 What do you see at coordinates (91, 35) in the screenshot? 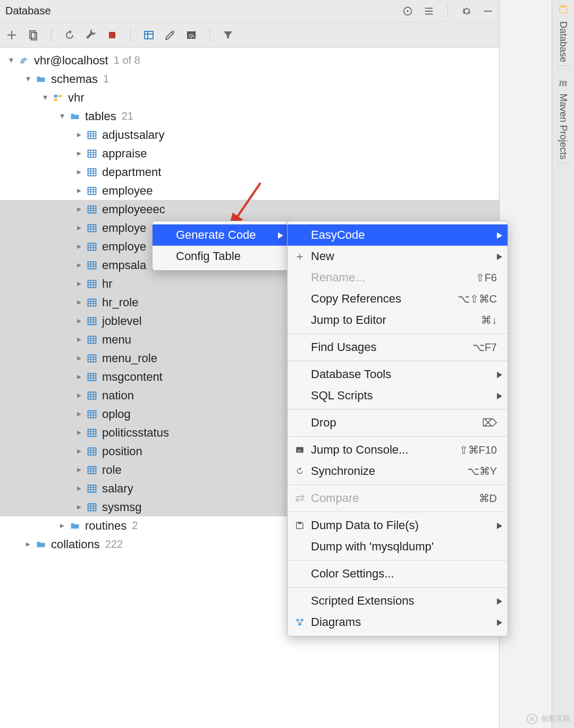
I see `wrench-icon` at bounding box center [91, 35].